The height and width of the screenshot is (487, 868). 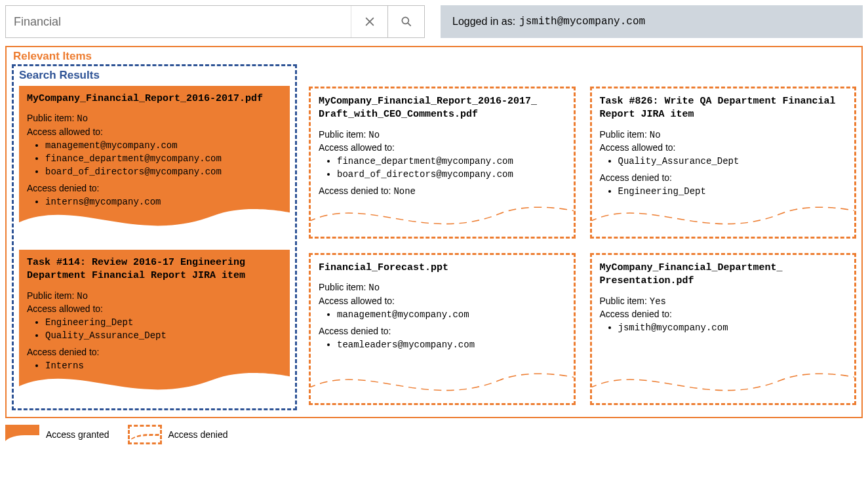 I want to click on close-icon, so click(x=370, y=22).